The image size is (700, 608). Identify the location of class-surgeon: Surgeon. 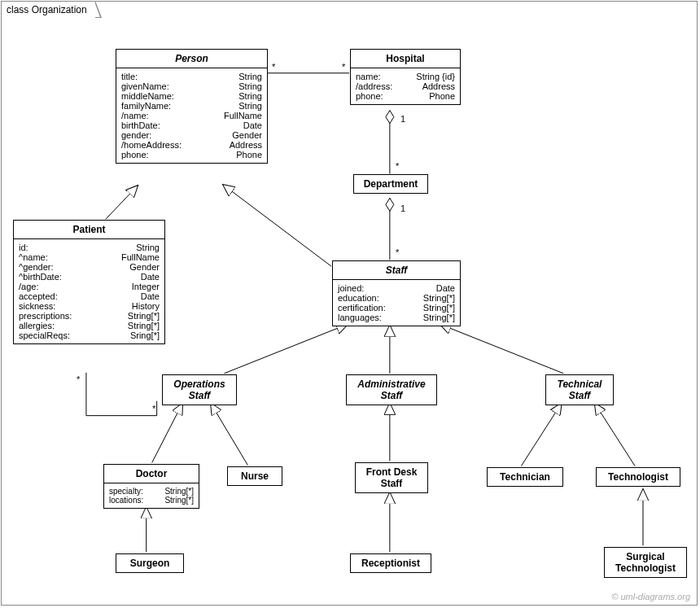
(150, 563).